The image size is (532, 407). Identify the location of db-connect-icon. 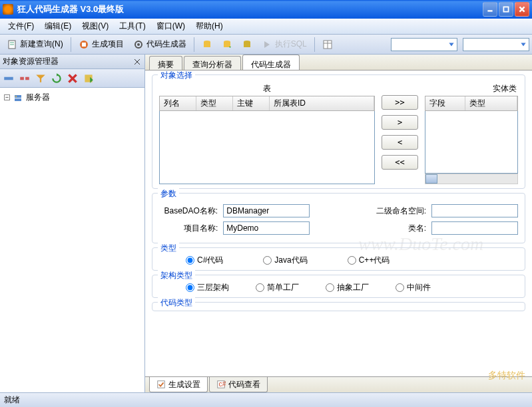
(207, 45).